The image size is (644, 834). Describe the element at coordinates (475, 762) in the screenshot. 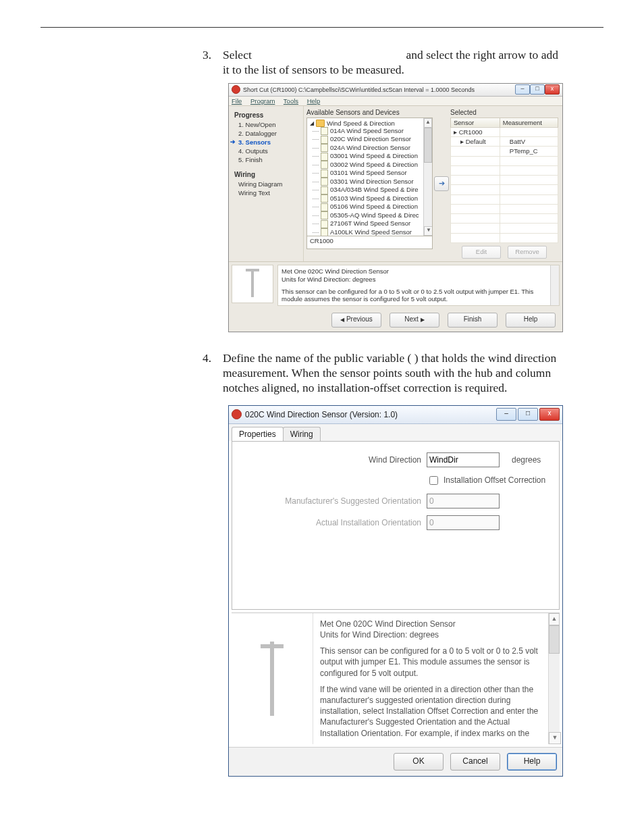

I see `cancel-button: Cancel` at that location.